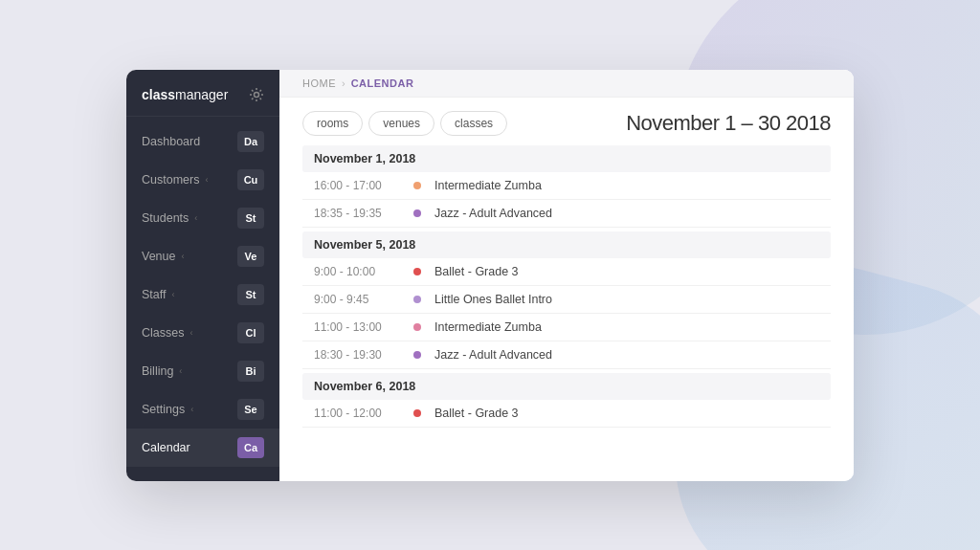 This screenshot has height=550, width=980. I want to click on date-header: November 6, 2018, so click(567, 386).